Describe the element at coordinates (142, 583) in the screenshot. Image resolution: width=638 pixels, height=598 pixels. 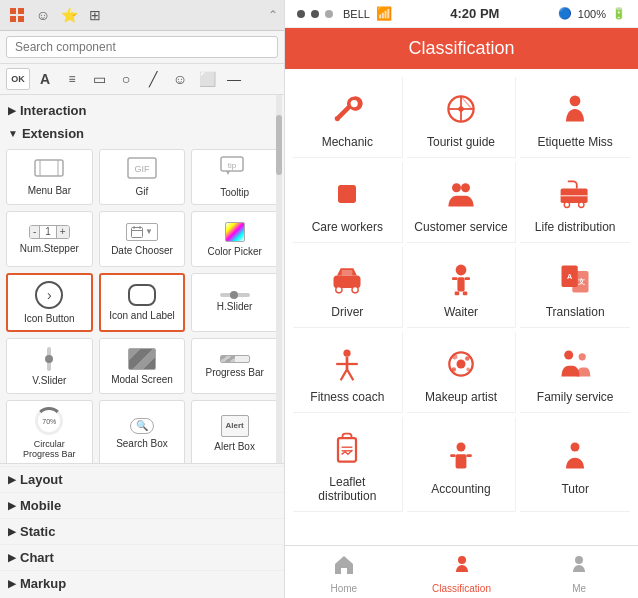
I see `markup-section: ▶ Markup` at that location.